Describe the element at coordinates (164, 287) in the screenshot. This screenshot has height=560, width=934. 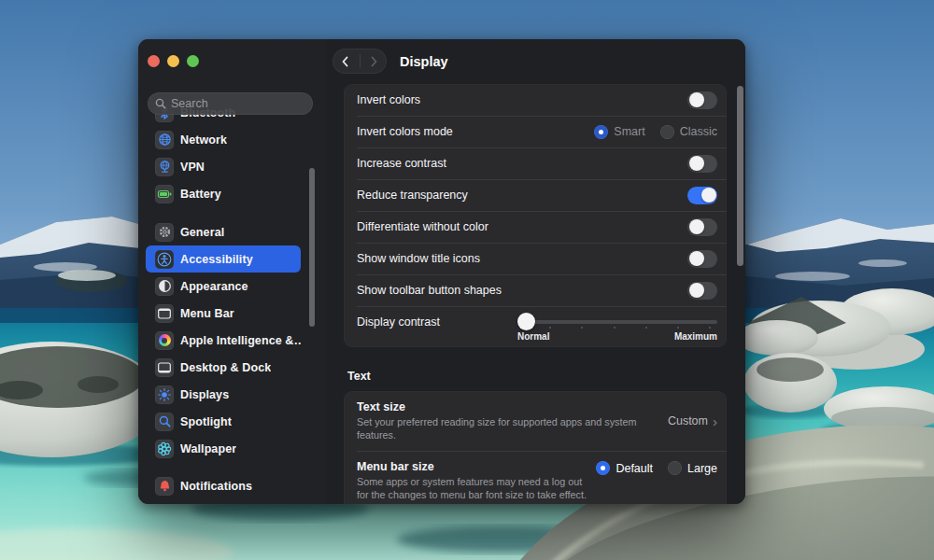
I see `appearance-icon` at that location.